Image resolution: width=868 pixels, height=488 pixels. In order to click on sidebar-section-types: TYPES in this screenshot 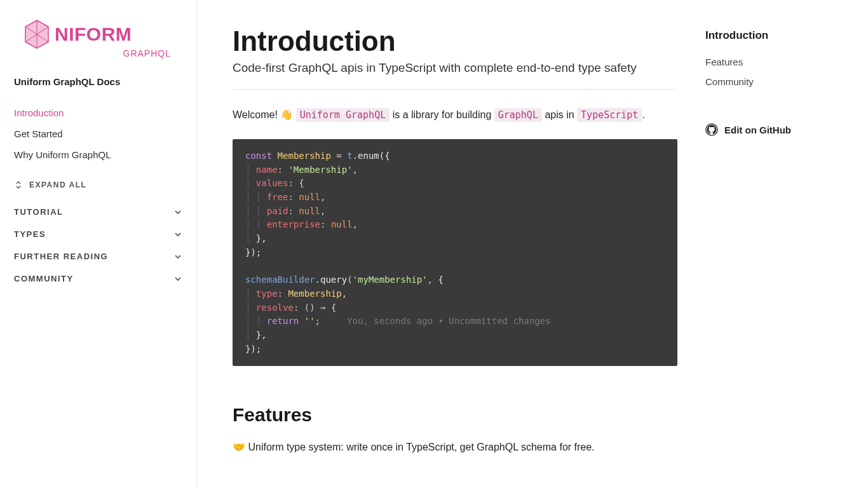, I will do `click(98, 234)`.